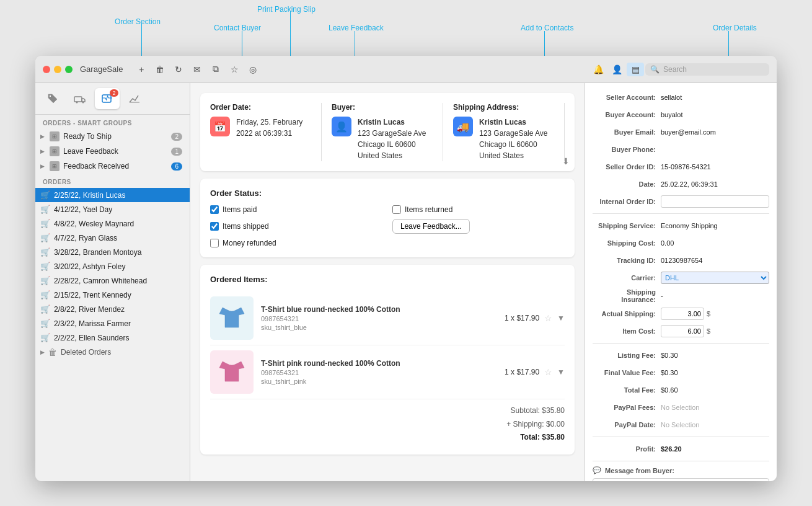  Describe the element at coordinates (635, 69) in the screenshot. I see `sidebar-toggle-button: ▤` at that location.